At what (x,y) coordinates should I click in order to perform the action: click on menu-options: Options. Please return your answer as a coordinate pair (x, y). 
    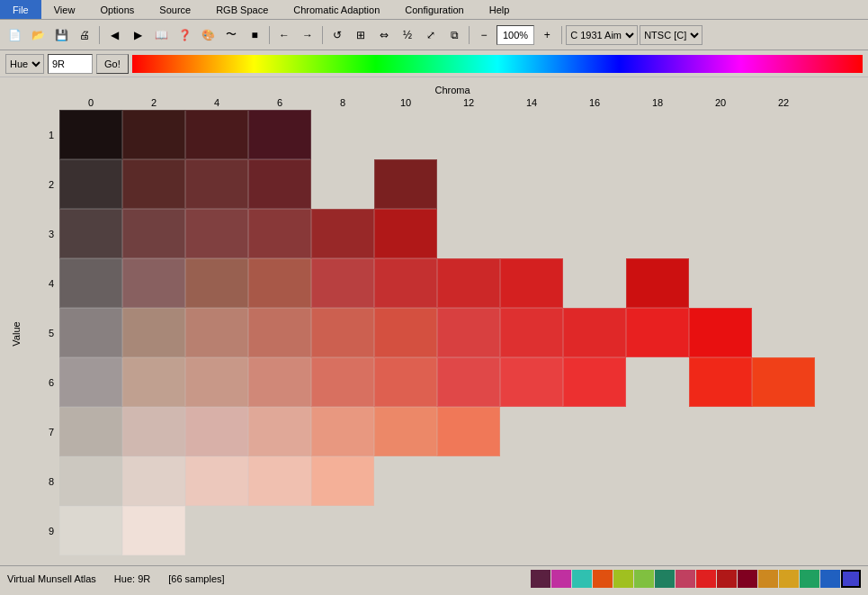
    Looking at the image, I should click on (117, 9).